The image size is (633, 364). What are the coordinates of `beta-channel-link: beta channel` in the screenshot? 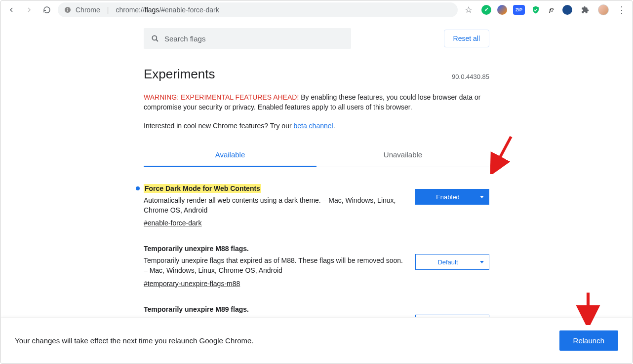 It's located at (313, 126).